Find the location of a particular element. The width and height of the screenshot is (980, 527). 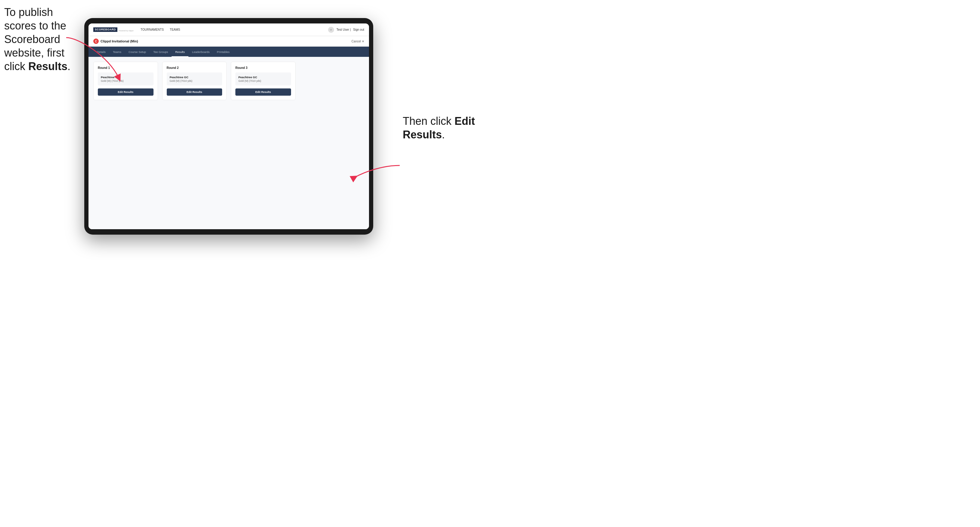

round-2-course: Peachtree GC Gold (M) (7010 yds) is located at coordinates (195, 79).